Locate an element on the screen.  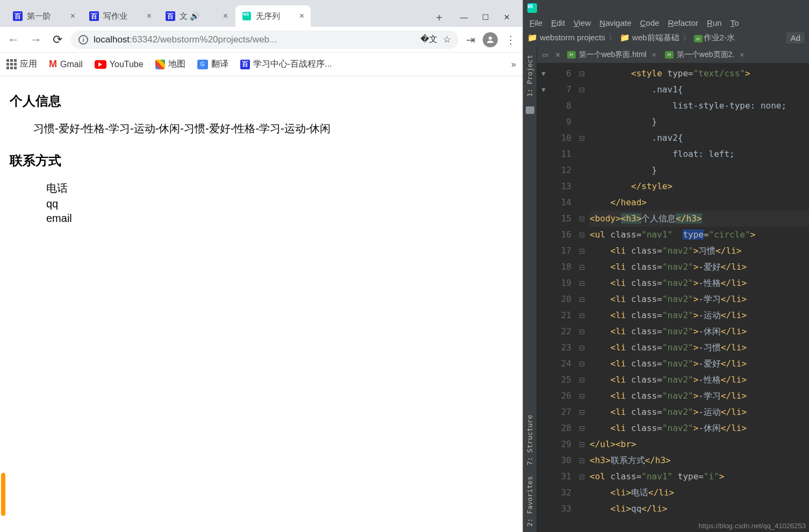
project-tool-tab: 1: Project is located at coordinates (530, 76).